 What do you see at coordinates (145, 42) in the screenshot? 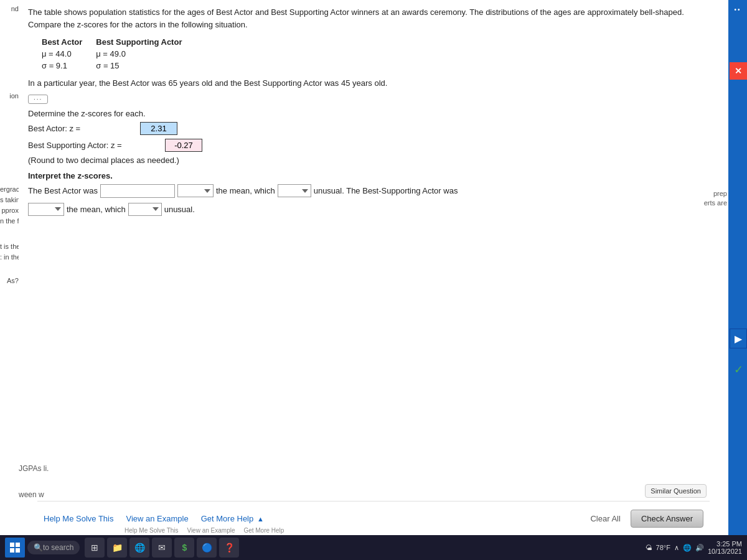
I see `best-supporting-actor-header: Best Supporting Actor` at bounding box center [145, 42].